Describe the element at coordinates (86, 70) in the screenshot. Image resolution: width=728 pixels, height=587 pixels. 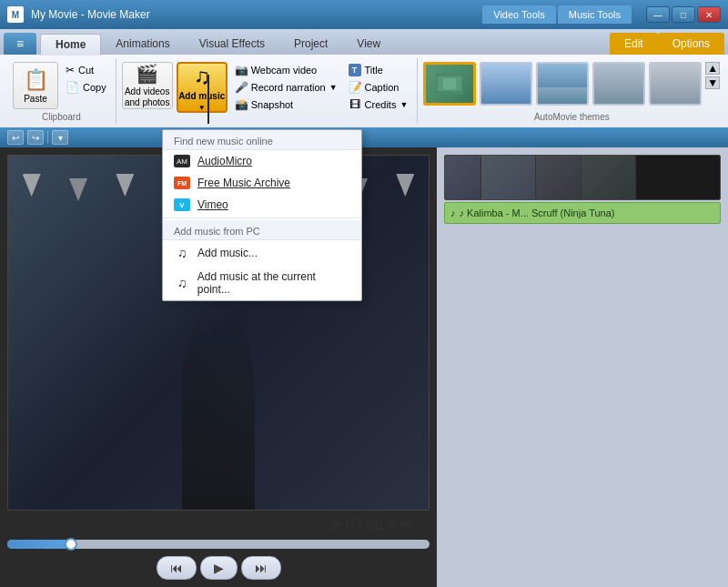
I see `cut-button: ✂ Cut` at that location.